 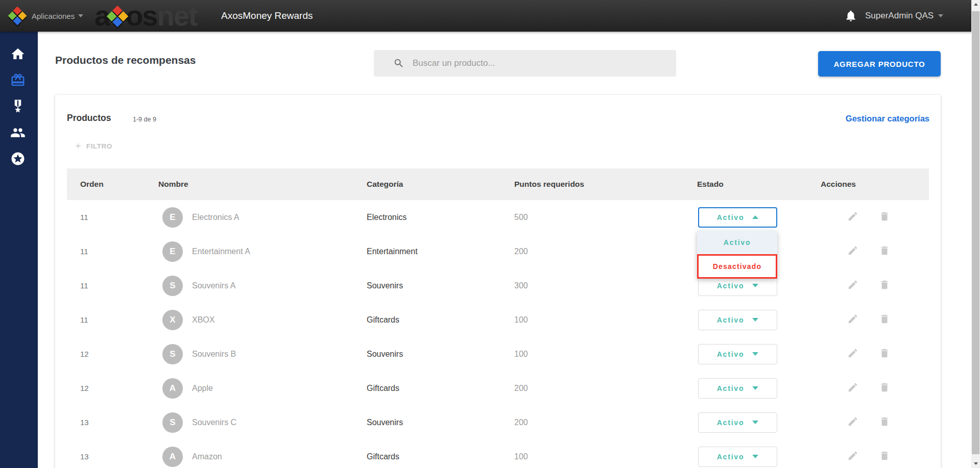 I want to click on notifications-bell-icon, so click(x=851, y=16).